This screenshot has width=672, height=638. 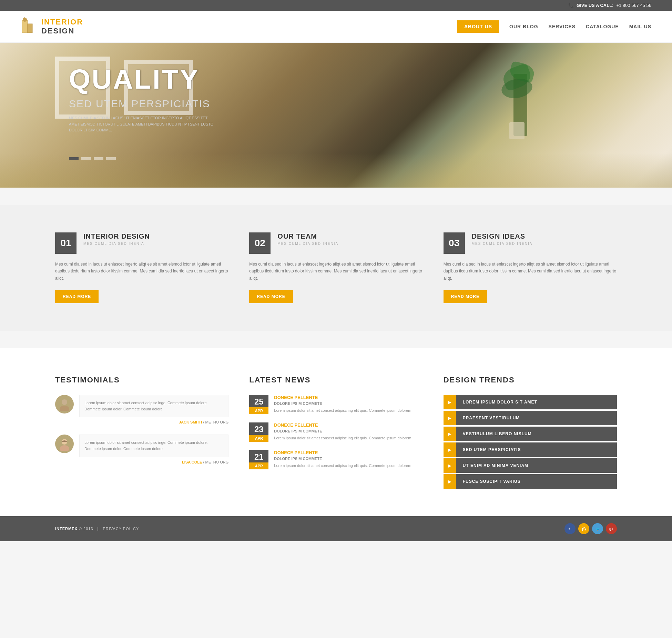 What do you see at coordinates (217, 422) in the screenshot?
I see `testimonial-1-org: METHO ORG` at bounding box center [217, 422].